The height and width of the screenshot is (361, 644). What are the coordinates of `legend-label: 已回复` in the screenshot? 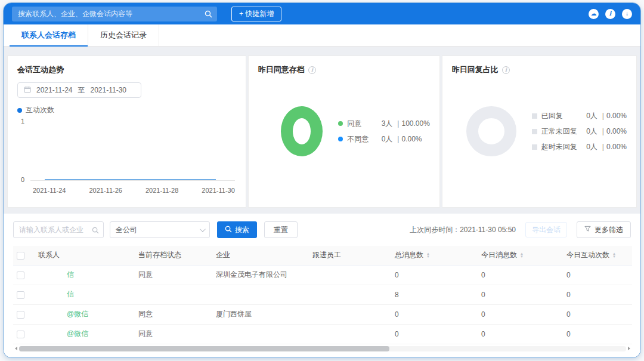 It's located at (561, 116).